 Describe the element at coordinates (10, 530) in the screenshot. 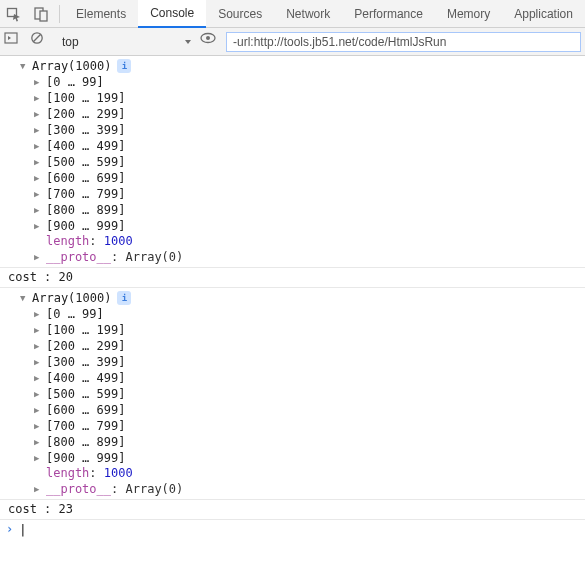

I see `chevron-right-icon: ›` at that location.